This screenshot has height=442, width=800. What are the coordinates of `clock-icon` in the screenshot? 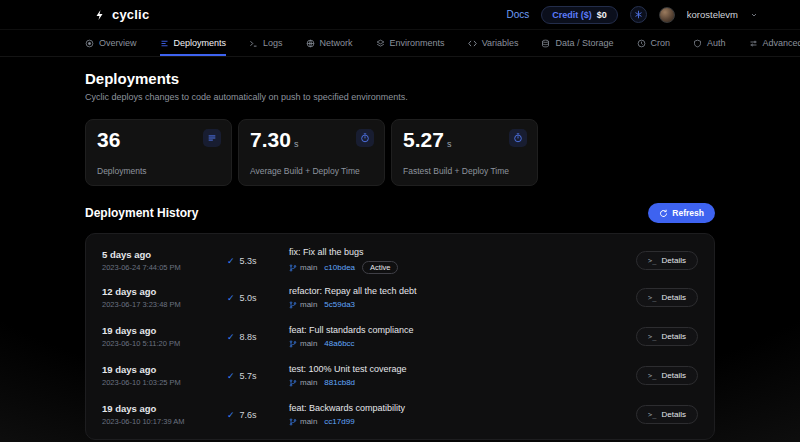 It's located at (642, 44).